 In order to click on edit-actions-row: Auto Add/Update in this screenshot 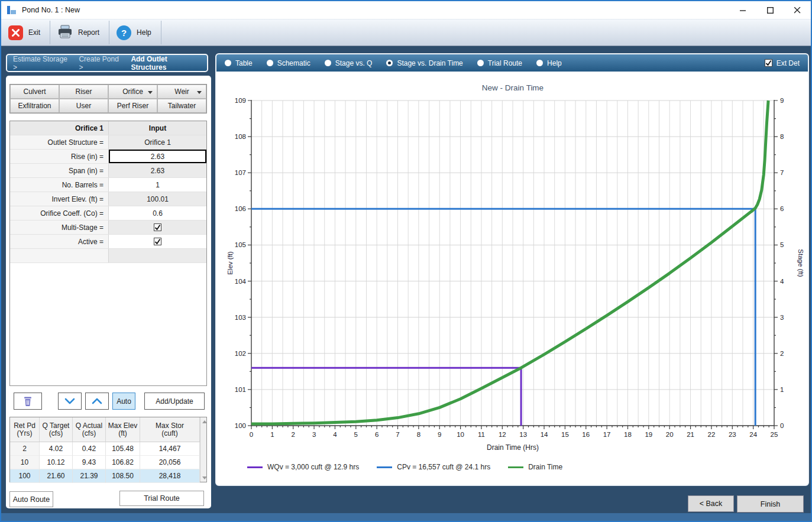, I will do `click(109, 401)`.